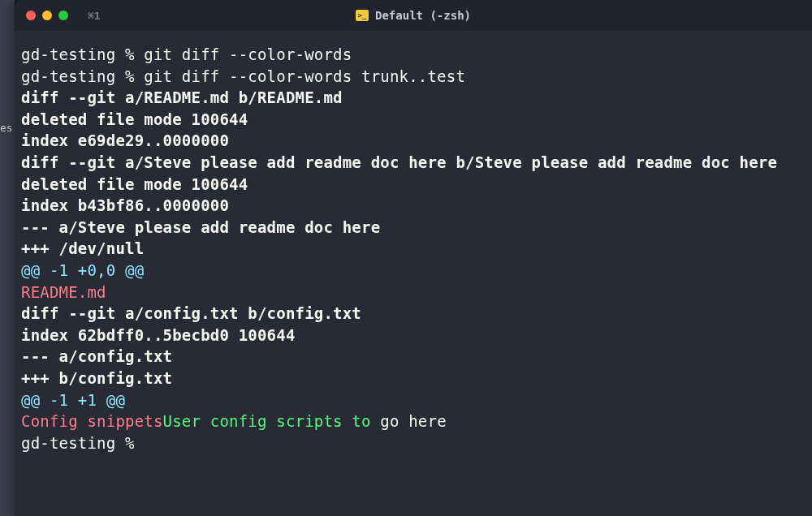 The image size is (812, 516). Describe the element at coordinates (267, 421) in the screenshot. I see `terminal-segment-added: User config scripts to` at that location.